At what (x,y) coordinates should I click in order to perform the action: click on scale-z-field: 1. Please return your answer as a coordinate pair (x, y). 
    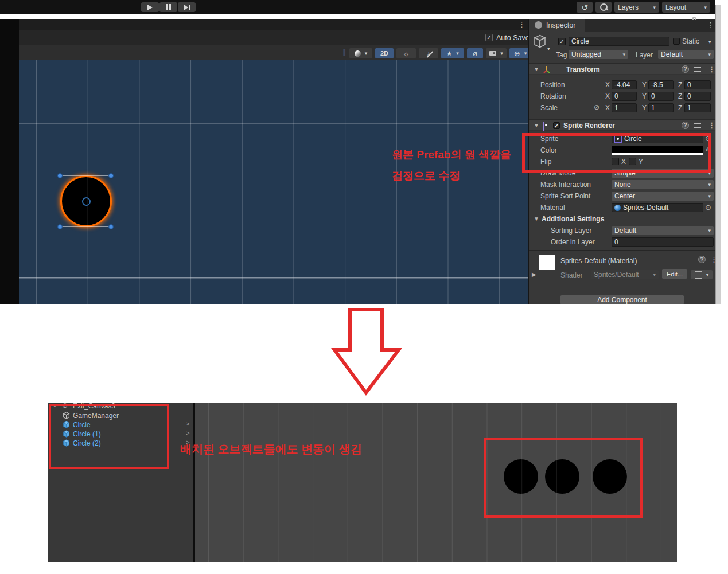
    Looking at the image, I should click on (698, 108).